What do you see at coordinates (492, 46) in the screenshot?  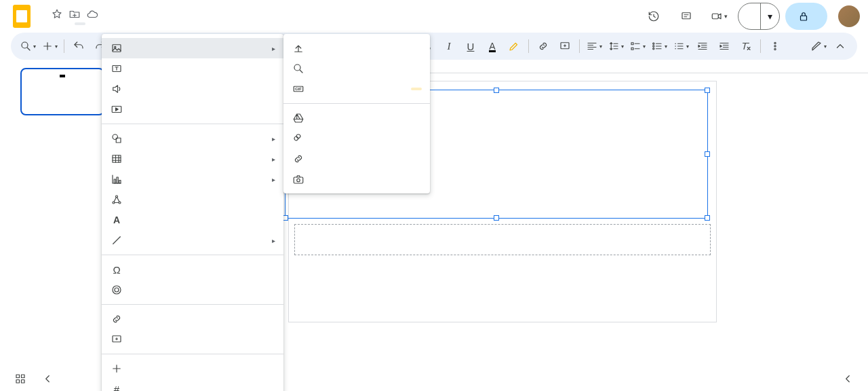 I see `text-color-button: A` at bounding box center [492, 46].